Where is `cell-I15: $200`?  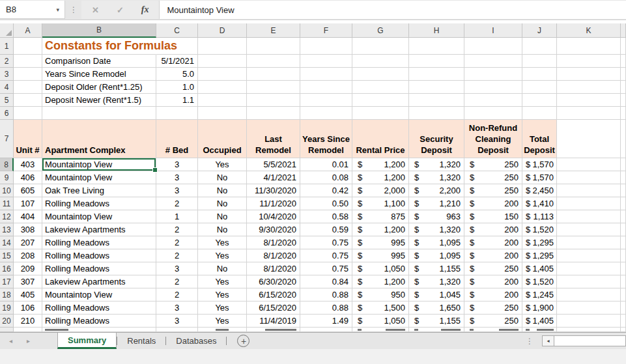 cell-I15: $200 is located at coordinates (494, 256).